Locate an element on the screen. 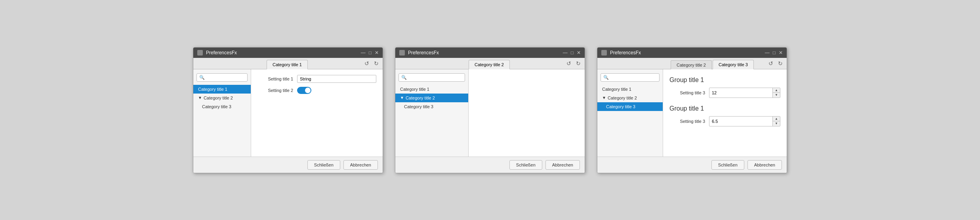 Image resolution: width=980 pixels, height=220 pixels. forward-icon-2: ↻ is located at coordinates (578, 63).